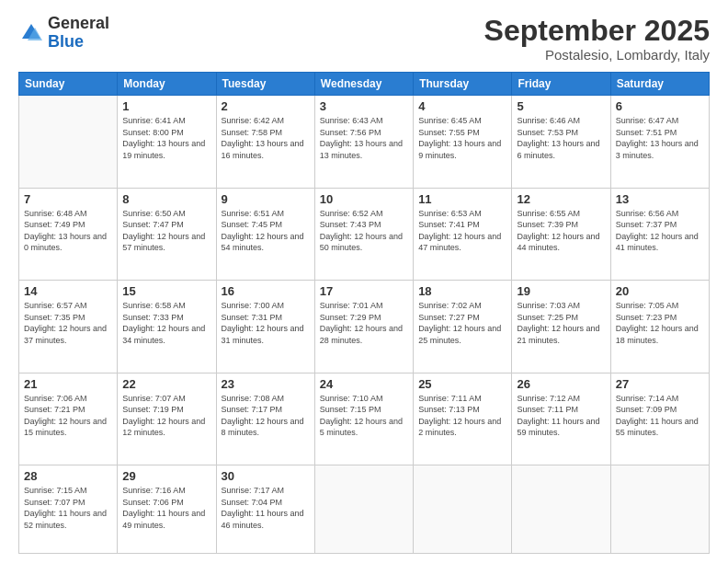 The height and width of the screenshot is (563, 728). Describe the element at coordinates (266, 231) in the screenshot. I see `day-info: Sunrise: 6:51 AMSunset: 7:45 PMDaylight:…` at that location.